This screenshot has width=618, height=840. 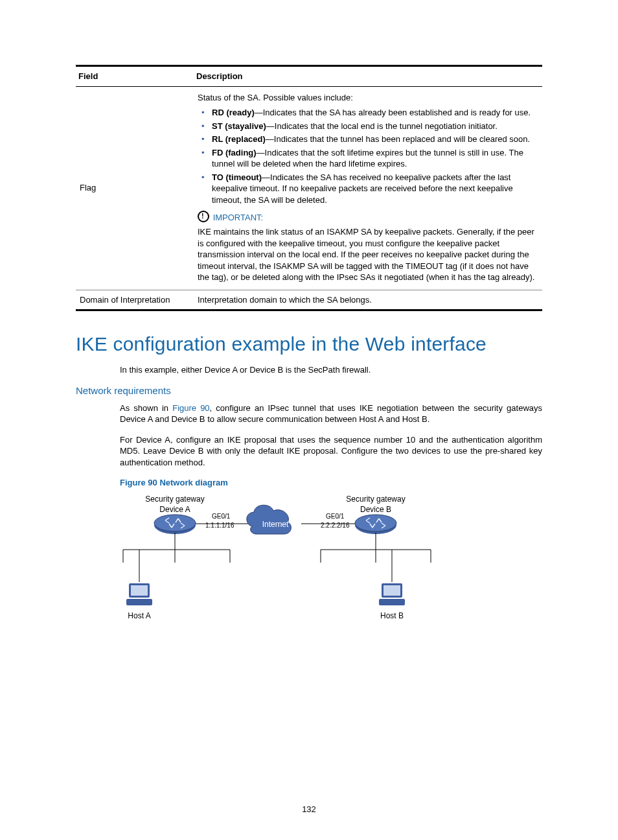 What do you see at coordinates (375, 158) in the screenshot?
I see `list-item: FD (fading)—Indicates that the soft life…` at bounding box center [375, 158].